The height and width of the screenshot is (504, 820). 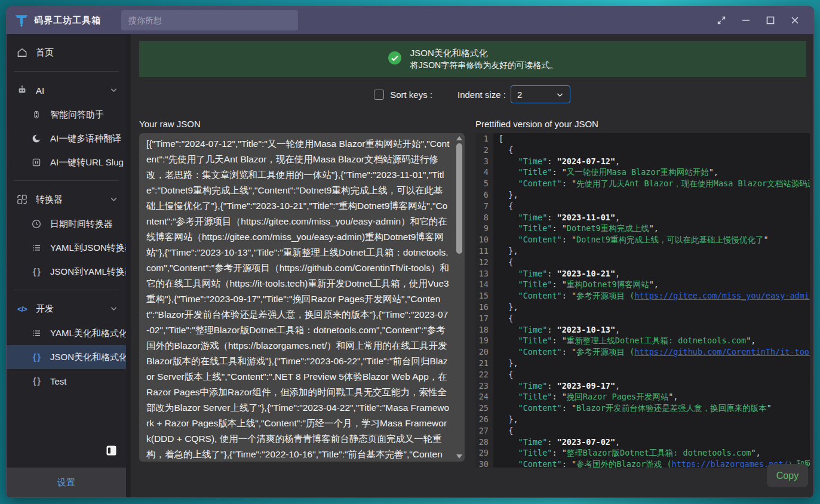 I want to click on sidebar-item-label: YAML美化和格式化, so click(x=88, y=333).